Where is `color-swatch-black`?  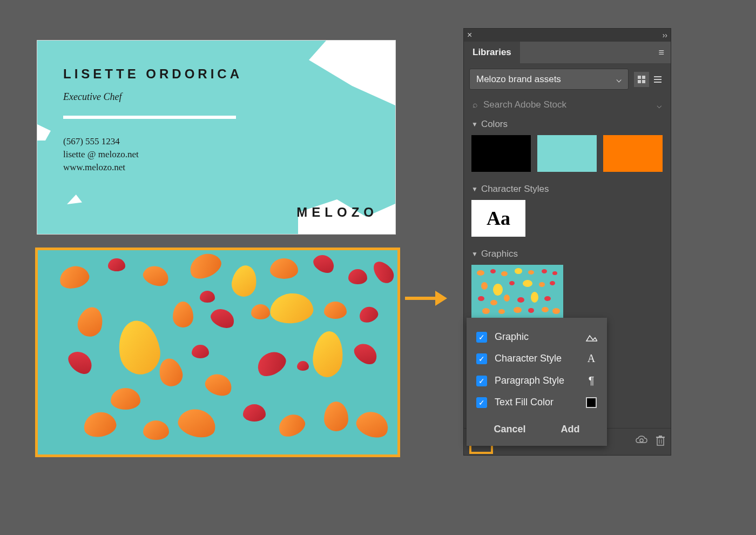
color-swatch-black is located at coordinates (501, 153).